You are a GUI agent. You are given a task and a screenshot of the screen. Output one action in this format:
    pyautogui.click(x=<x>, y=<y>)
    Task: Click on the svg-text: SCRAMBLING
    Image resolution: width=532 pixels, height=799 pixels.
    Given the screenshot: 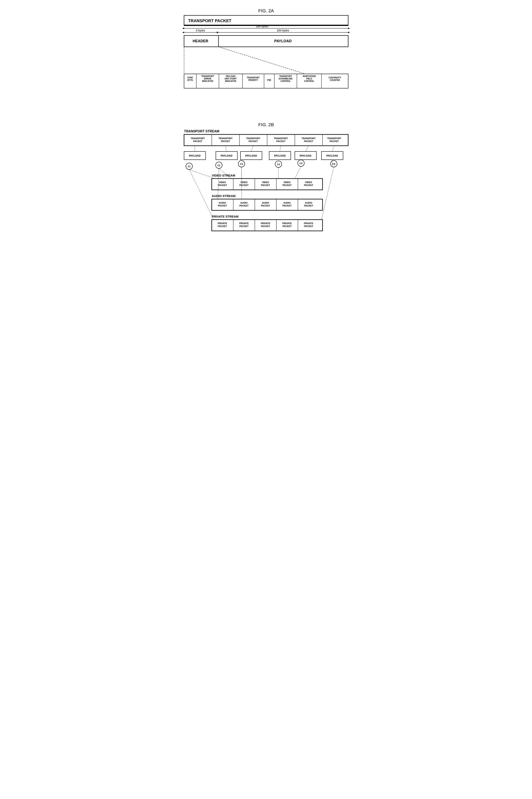 What is the action you would take?
    pyautogui.click(x=286, y=79)
    